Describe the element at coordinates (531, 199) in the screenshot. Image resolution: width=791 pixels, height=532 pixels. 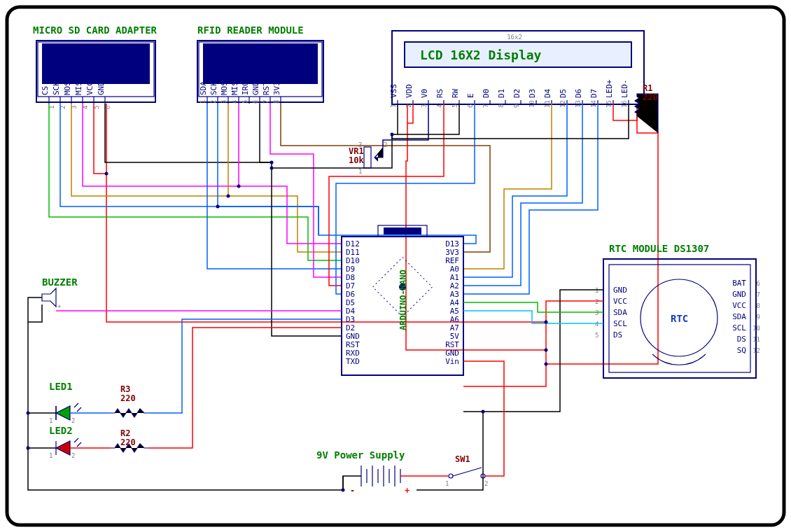
I see `w-lcd-d7` at that location.